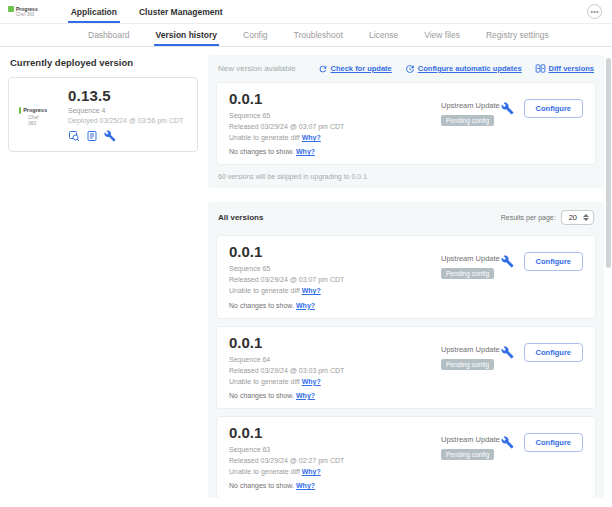 Image resolution: width=612 pixels, height=507 pixels. I want to click on skip-notice: 60 versions will be skipped in upgrading…, so click(406, 176).